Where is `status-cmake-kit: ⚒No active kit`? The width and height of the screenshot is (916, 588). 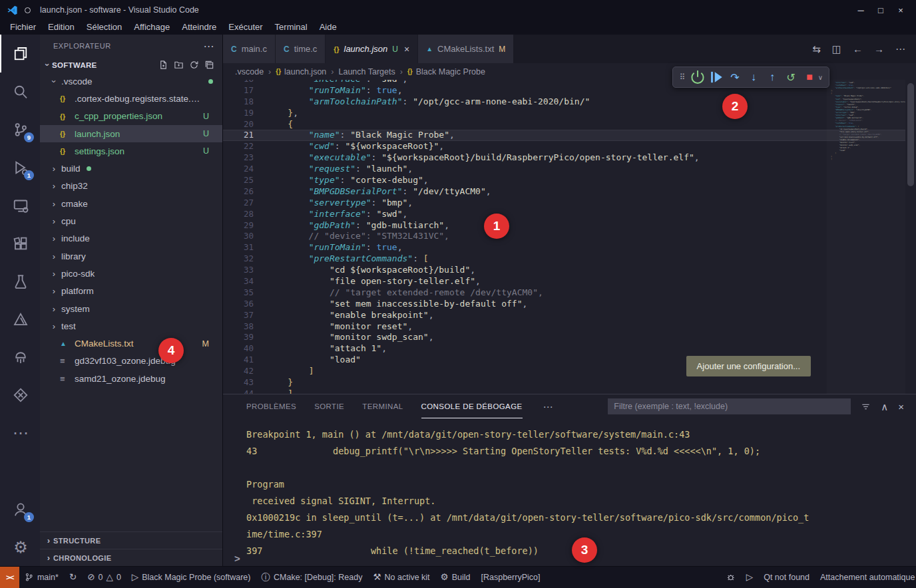
status-cmake-kit: ⚒No active kit is located at coordinates (401, 577).